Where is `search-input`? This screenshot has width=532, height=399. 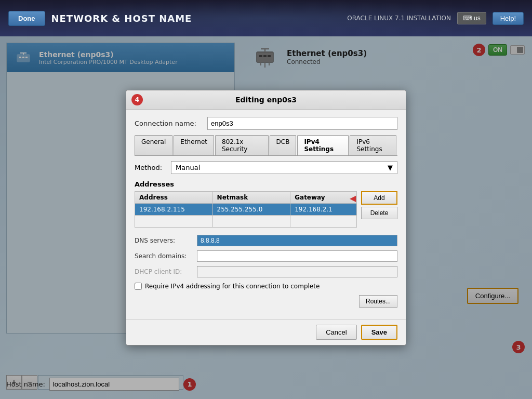 search-input is located at coordinates (297, 256).